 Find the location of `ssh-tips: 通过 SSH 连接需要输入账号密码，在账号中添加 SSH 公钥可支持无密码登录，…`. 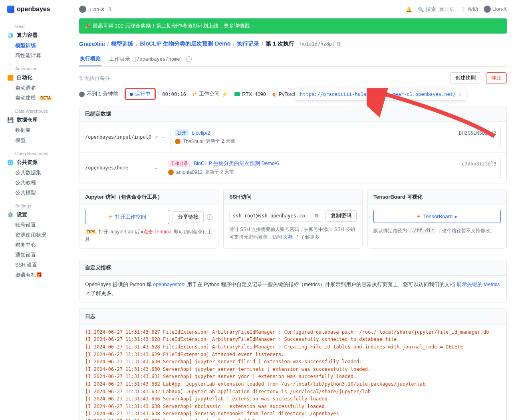

ssh-tips: 通过 SSH 连接需要输入账号密码，在账号中添加 SSH 公钥可支持无密码登录，… is located at coordinates (293, 233).